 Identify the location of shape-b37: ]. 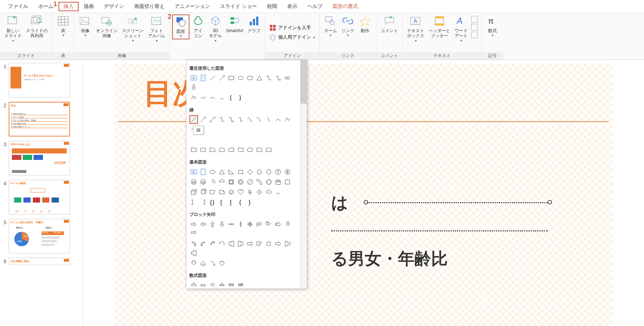
(231, 202).